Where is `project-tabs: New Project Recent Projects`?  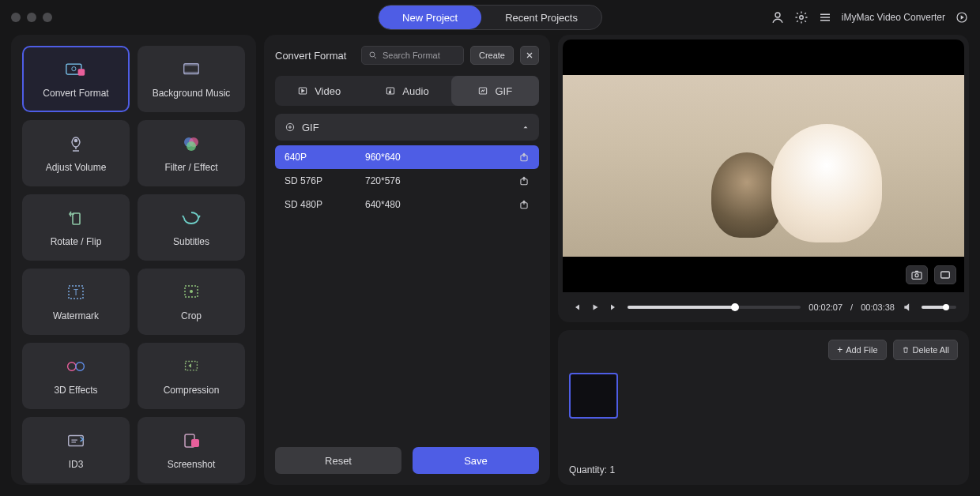 project-tabs: New Project Recent Projects is located at coordinates (490, 17).